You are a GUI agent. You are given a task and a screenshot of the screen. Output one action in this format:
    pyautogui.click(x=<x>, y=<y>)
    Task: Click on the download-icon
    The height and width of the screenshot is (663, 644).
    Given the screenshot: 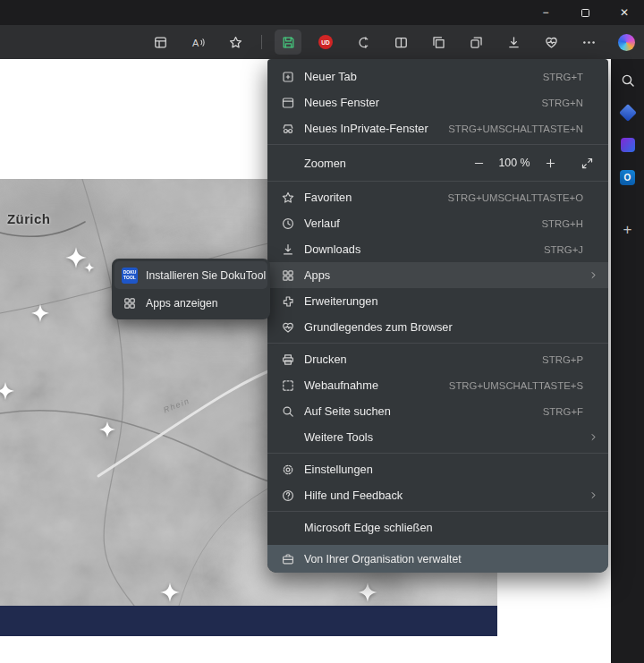 What is the action you would take?
    pyautogui.click(x=288, y=250)
    